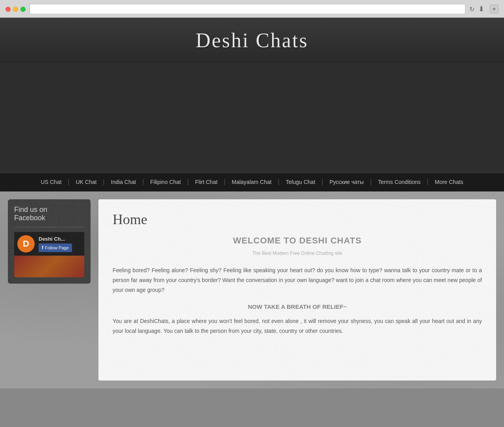 The width and height of the screenshot is (504, 427). What do you see at coordinates (472, 9) in the screenshot?
I see `reload-icon: ↻` at bounding box center [472, 9].